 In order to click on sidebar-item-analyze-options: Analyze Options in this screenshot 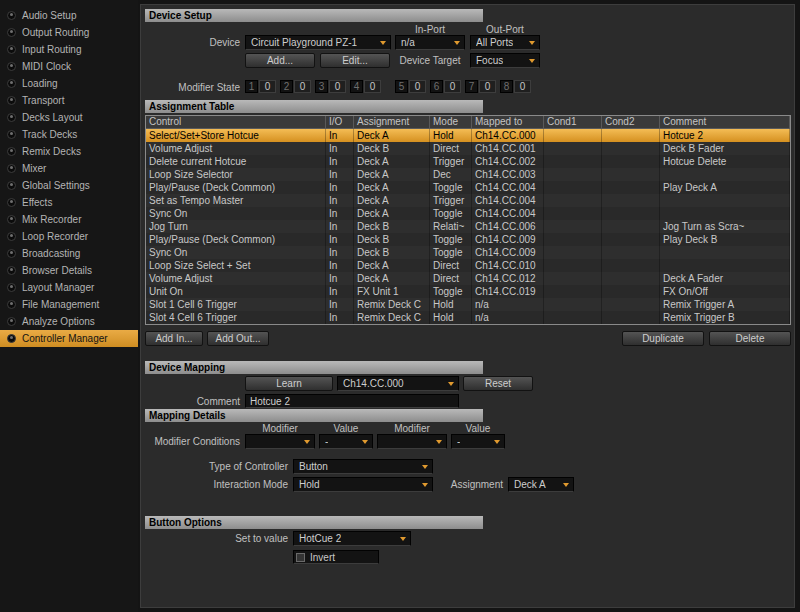, I will do `click(69, 322)`.